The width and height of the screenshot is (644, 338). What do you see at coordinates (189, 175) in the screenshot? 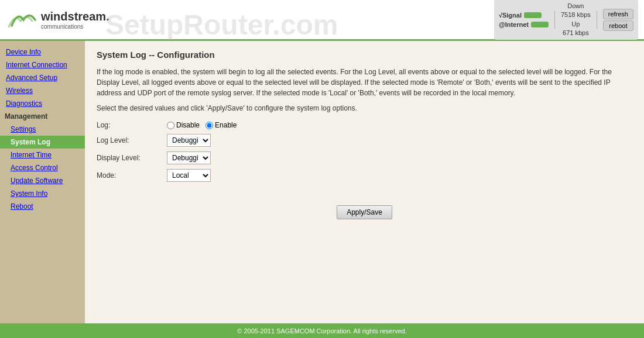
I see `mode-control: Local Remote Both` at bounding box center [189, 175].